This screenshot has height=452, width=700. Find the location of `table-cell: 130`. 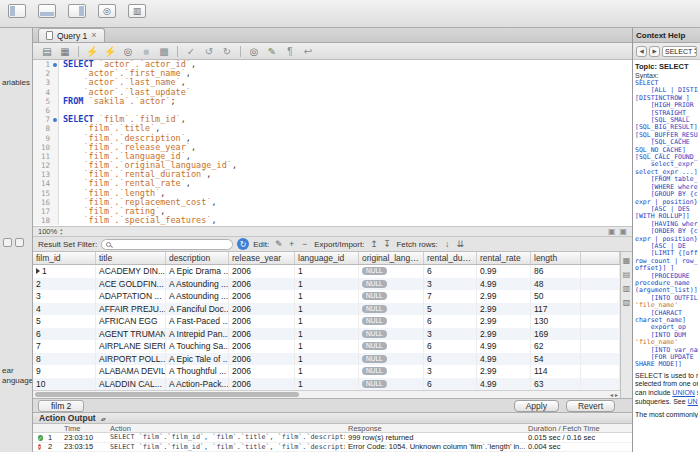

table-cell: 130 is located at coordinates (556, 322).